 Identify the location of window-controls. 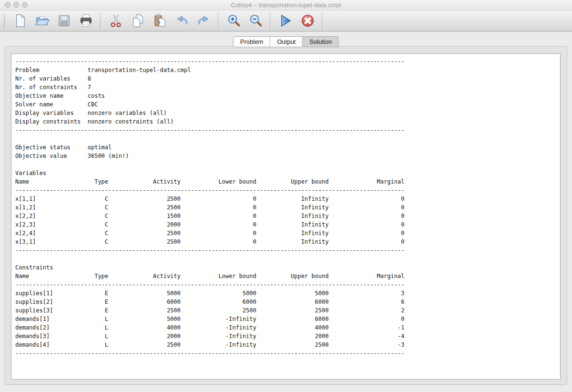
(16, 5).